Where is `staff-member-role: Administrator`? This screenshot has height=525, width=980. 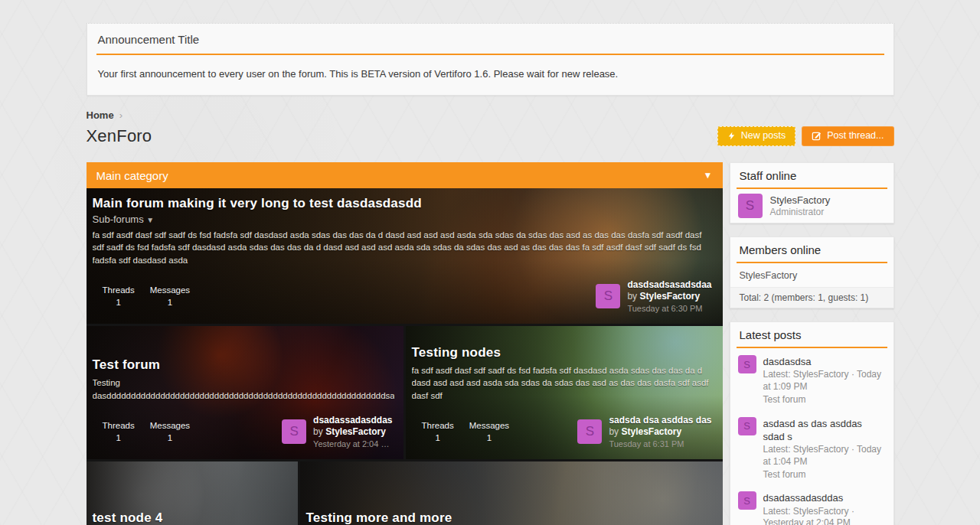 staff-member-role: Administrator is located at coordinates (801, 212).